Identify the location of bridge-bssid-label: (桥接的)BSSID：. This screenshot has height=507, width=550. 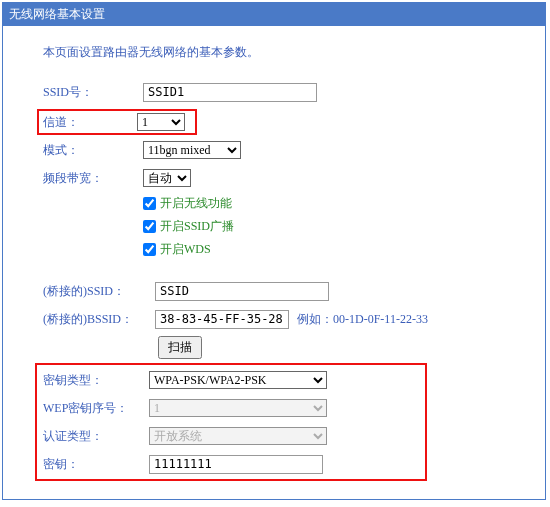
(99, 320).